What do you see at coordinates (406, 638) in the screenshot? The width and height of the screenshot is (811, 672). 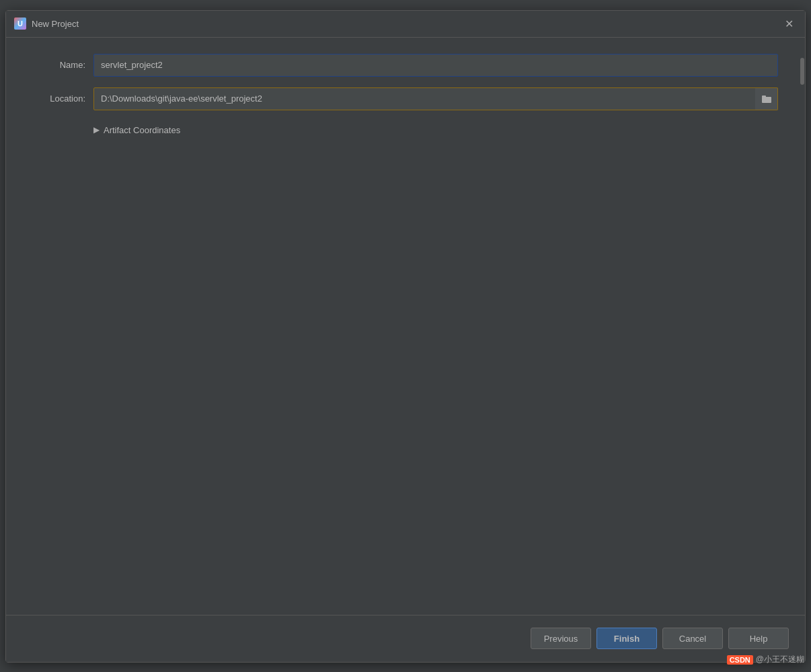 I see `dialog-footer: Previous Finish Cancel Help` at bounding box center [406, 638].